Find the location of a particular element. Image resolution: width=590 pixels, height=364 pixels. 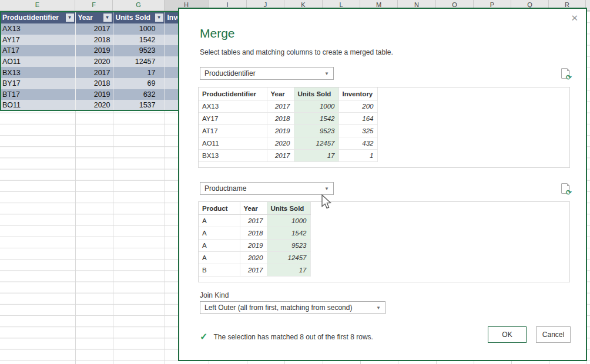

preview-table-row: A20171000 is located at coordinates (254, 221).